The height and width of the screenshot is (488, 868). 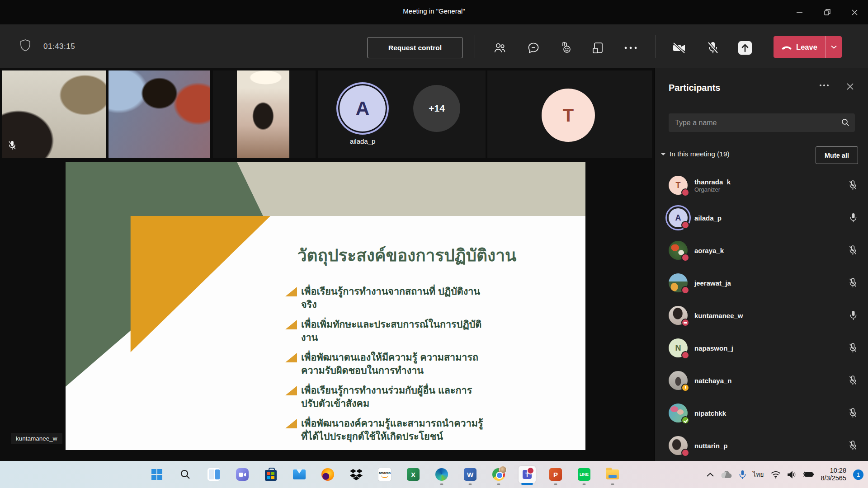 I want to click on volume-icon, so click(x=792, y=474).